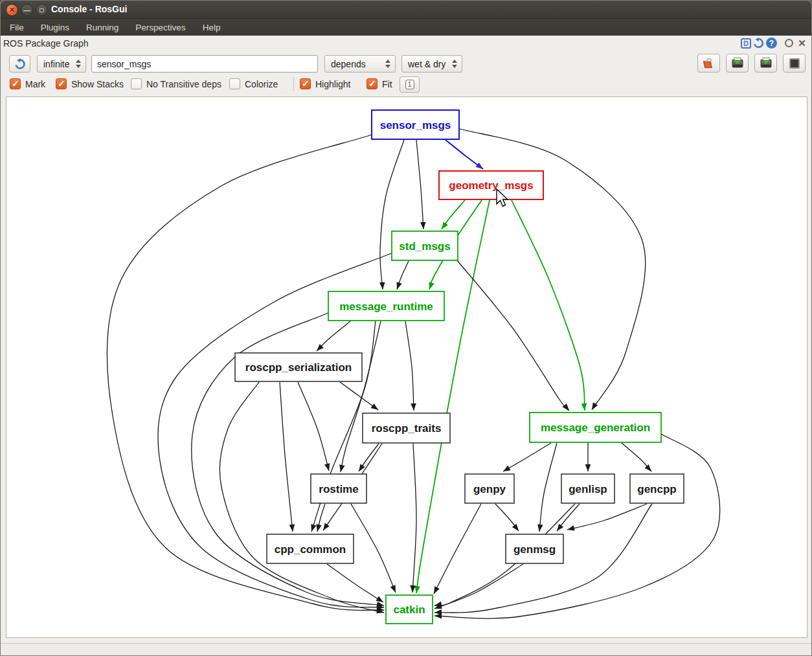  Describe the element at coordinates (409, 610) in the screenshot. I see `node-label-catkin: catkin` at that location.